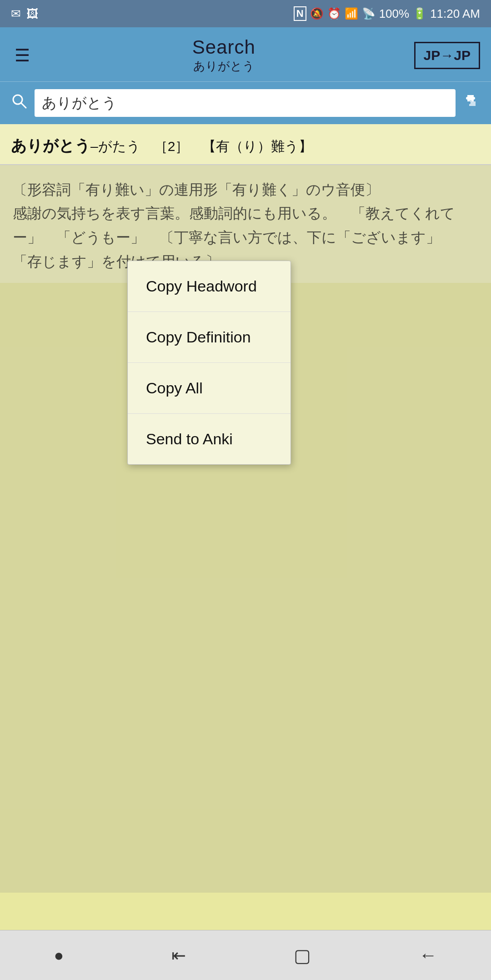 This screenshot has width=491, height=980. Describe the element at coordinates (224, 47) in the screenshot. I see `header-title: Search` at that location.